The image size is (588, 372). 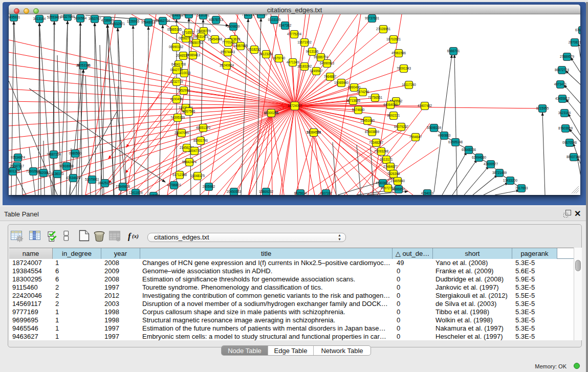 I want to click on svg-text: 05865185, so click(x=175, y=30).